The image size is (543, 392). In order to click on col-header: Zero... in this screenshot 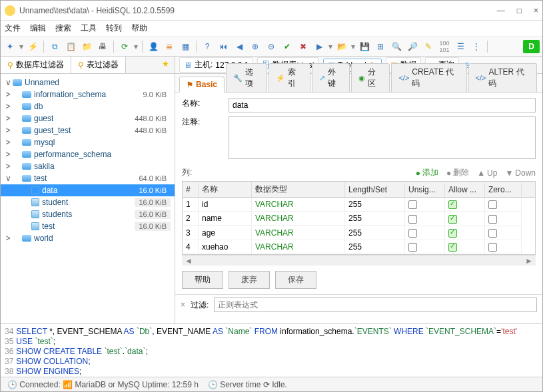, I will do `click(504, 190)`.